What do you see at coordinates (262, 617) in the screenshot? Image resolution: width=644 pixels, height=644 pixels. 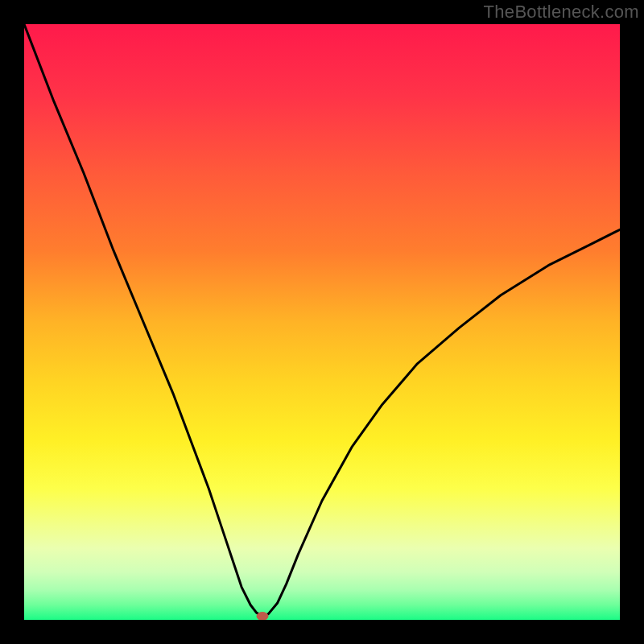 I see `optimal-point-marker` at bounding box center [262, 617].